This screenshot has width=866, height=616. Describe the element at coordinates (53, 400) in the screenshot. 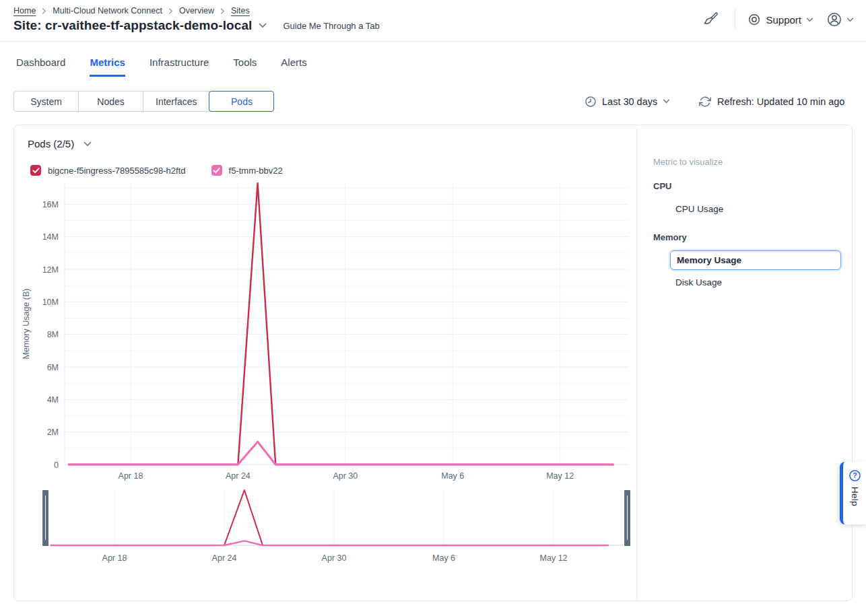

I see `y-tick-label: 4M` at that location.